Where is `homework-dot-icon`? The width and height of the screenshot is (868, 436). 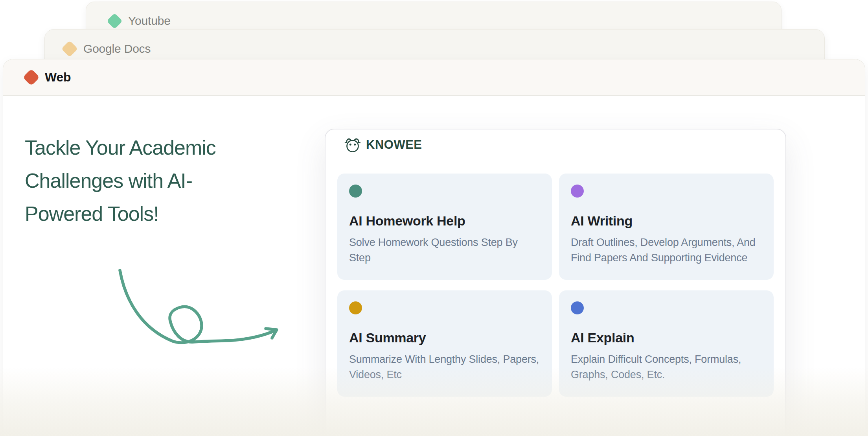
homework-dot-icon is located at coordinates (355, 191).